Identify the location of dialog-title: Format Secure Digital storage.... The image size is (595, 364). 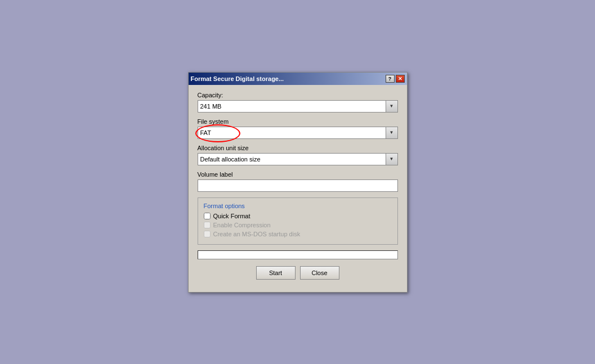
(238, 79).